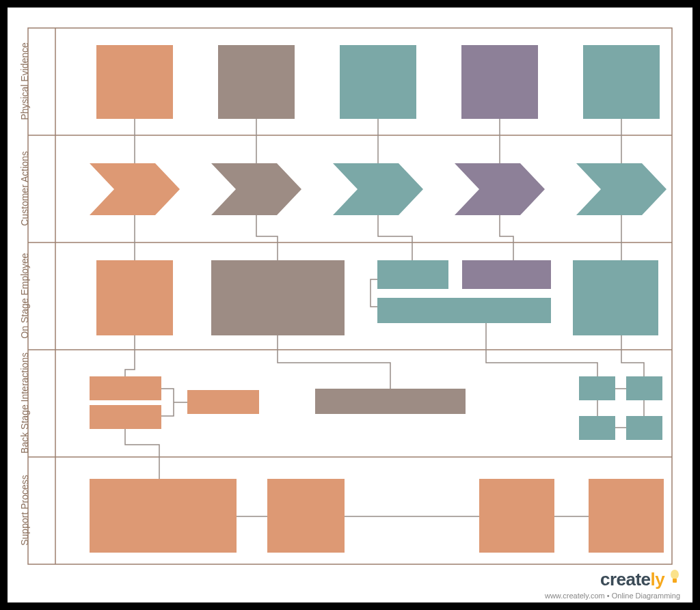 Image resolution: width=700 pixels, height=610 pixels. Describe the element at coordinates (612, 581) in the screenshot. I see `creately-logo: creately` at that location.